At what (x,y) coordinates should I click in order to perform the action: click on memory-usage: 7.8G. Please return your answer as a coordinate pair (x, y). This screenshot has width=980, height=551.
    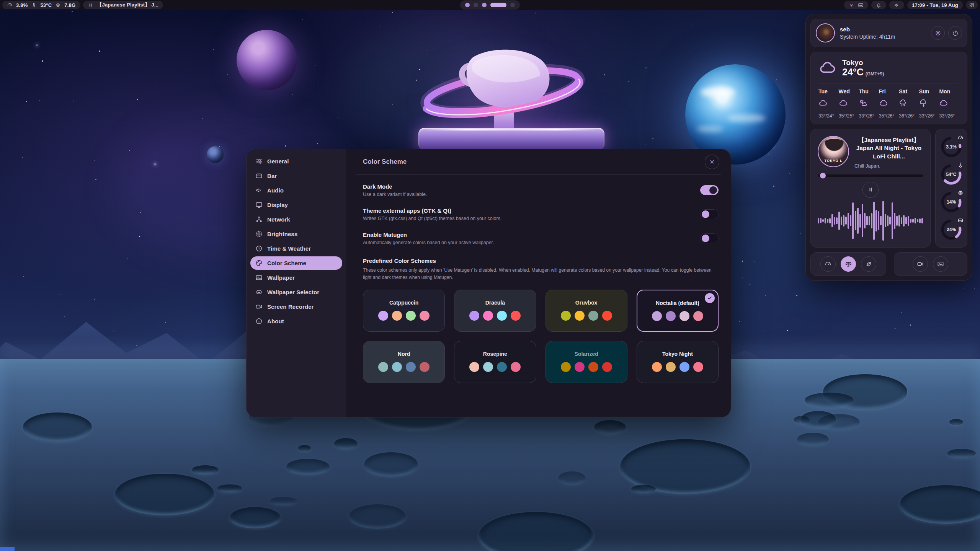
    Looking at the image, I should click on (70, 5).